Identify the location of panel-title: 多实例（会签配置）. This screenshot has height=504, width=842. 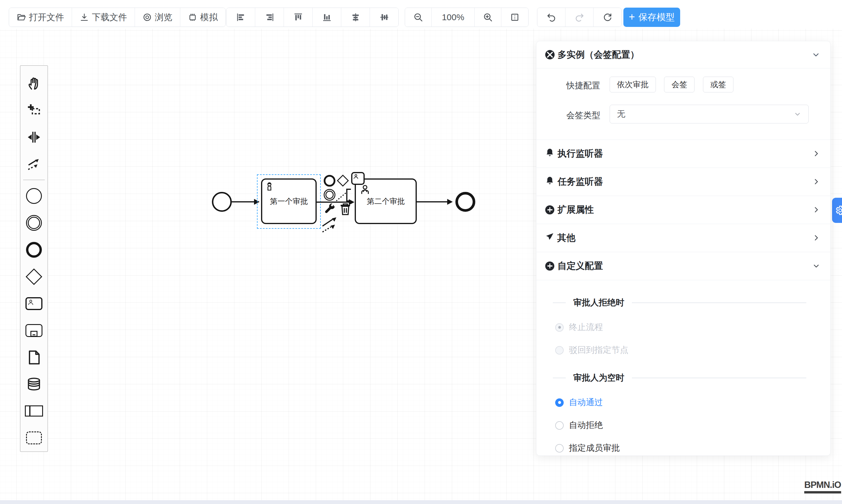
(598, 55).